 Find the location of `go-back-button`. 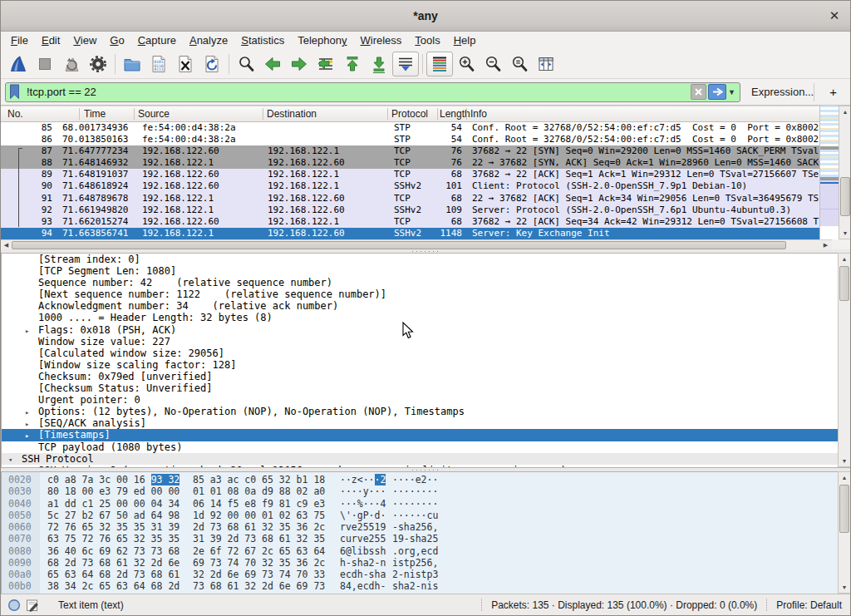

go-back-button is located at coordinates (273, 64).